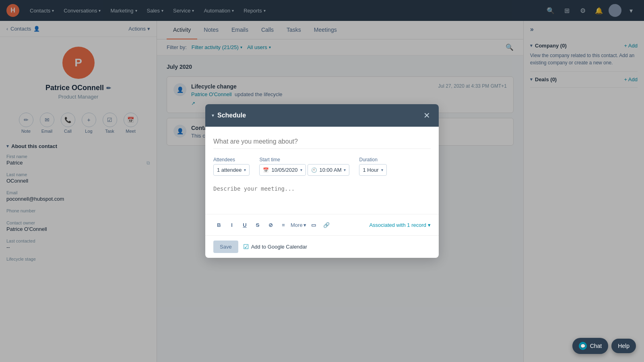 This screenshot has height=362, width=644. Describe the element at coordinates (400, 225) in the screenshot. I see `associated-records-button: Associated with 1 record ▾` at that location.